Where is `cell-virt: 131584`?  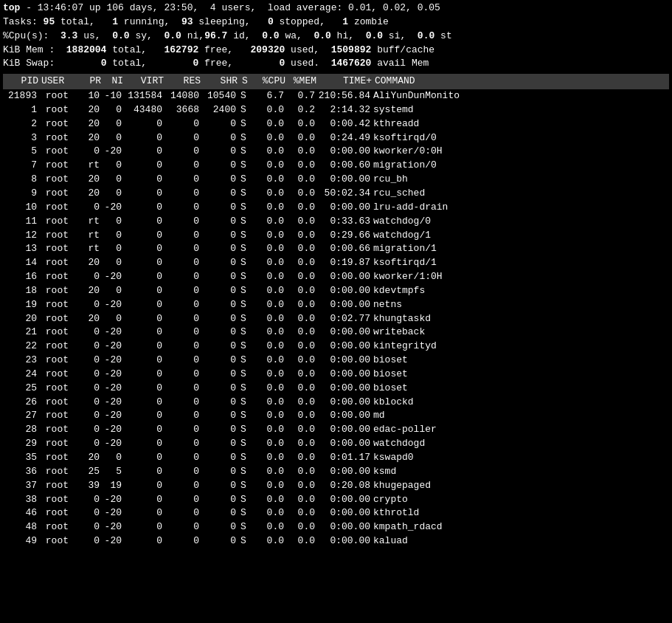 cell-virt: 131584 is located at coordinates (142, 96).